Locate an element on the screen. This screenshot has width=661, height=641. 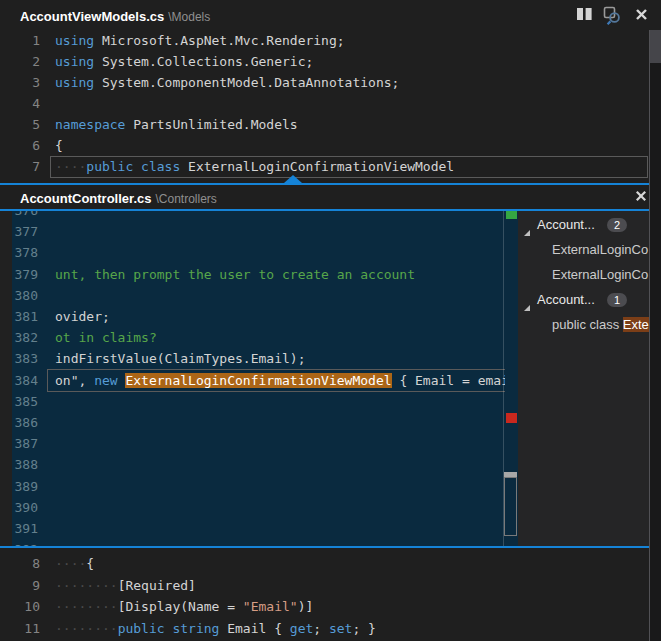
code-line-1: 1using Microsoft.AspNet.Mvc.Rendering; is located at coordinates (324, 40).